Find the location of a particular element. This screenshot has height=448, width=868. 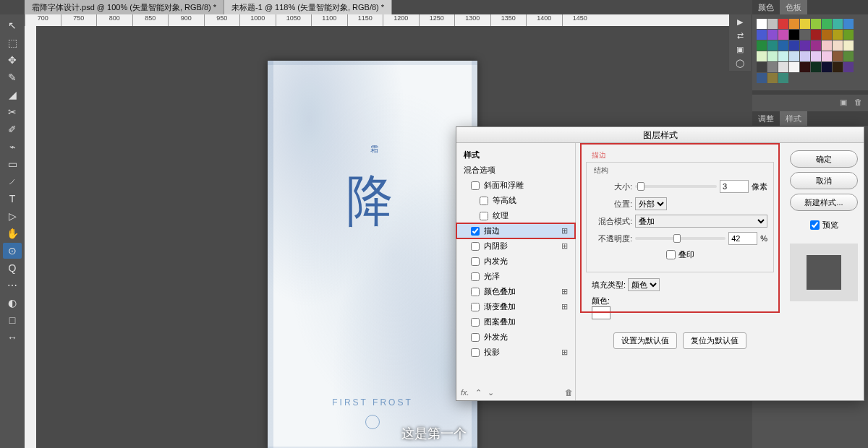

tool-2: ✥ is located at coordinates (12, 60).